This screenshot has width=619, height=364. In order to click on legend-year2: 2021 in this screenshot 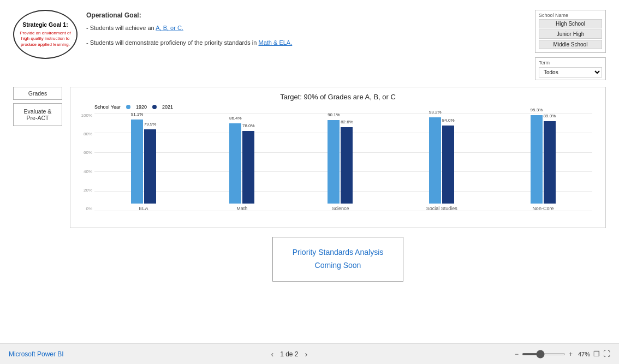, I will do `click(168, 107)`.